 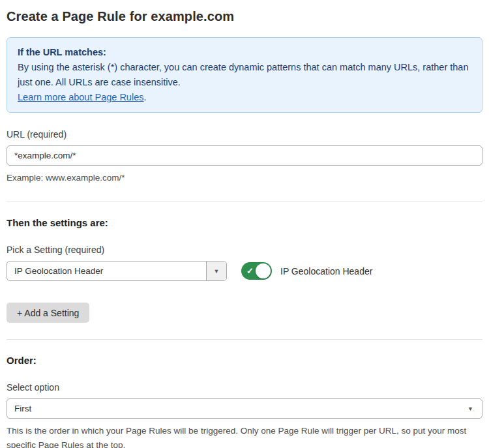 I want to click on toggle-label: IP Geolocation Header, so click(x=326, y=271).